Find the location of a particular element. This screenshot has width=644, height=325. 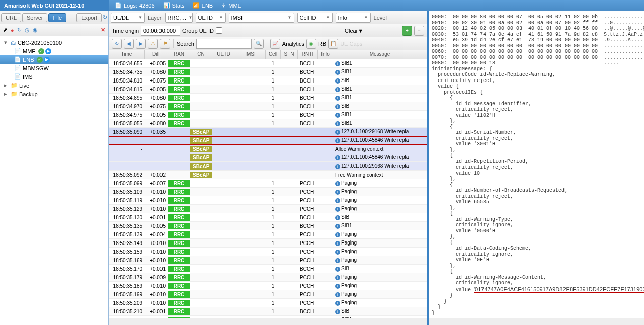

enb-icon: 📶 is located at coordinates (196, 5).